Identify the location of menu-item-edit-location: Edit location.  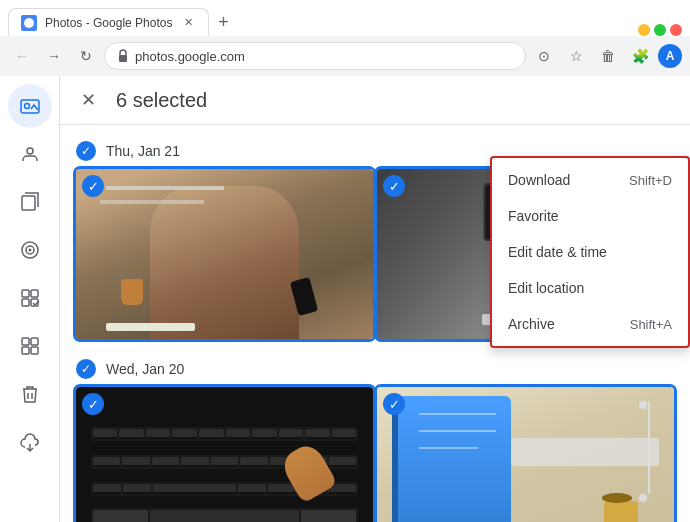
(590, 288).